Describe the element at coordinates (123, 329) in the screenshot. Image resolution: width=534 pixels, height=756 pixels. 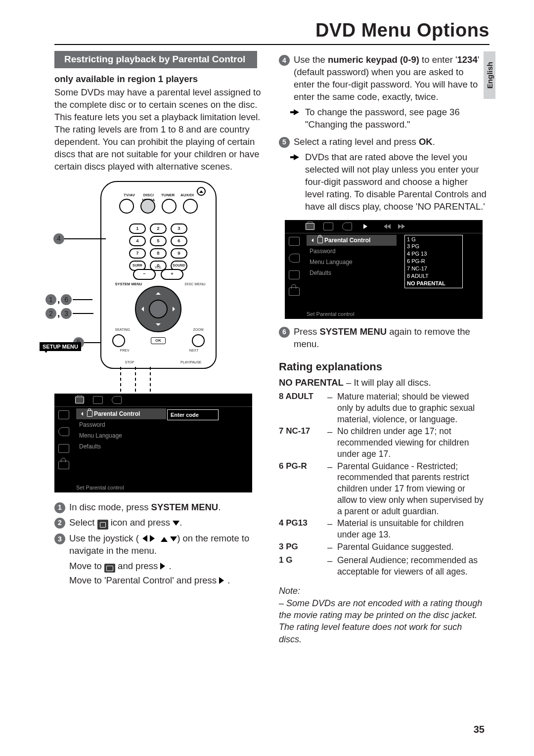
I see `seating-label: SEATING` at that location.